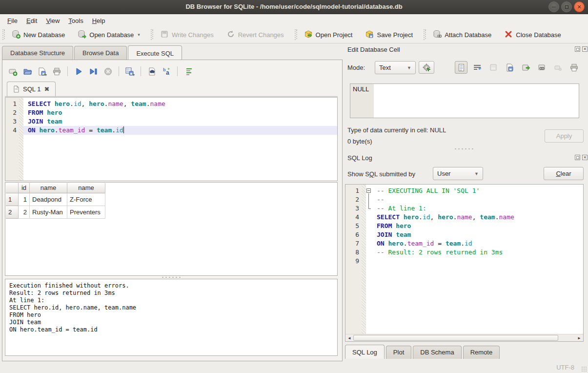 The height and width of the screenshot is (373, 588). Describe the element at coordinates (12, 212) in the screenshot. I see `row-header: 2` at that location.